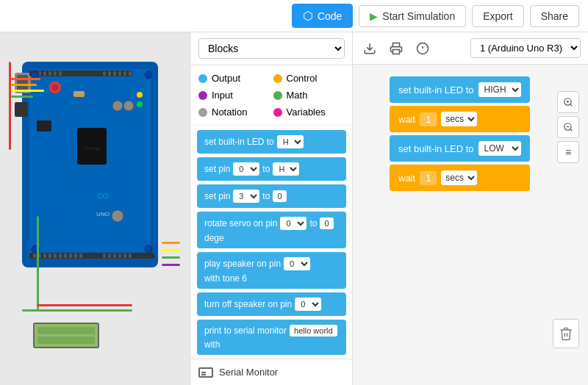  I want to click on block-text-5b: with tone 6, so click(226, 278).